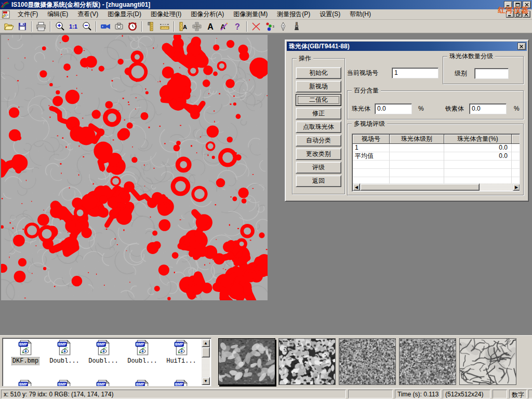 The image size is (532, 399). Describe the element at coordinates (283, 26) in the screenshot. I see `pen-tool-icon` at that location.